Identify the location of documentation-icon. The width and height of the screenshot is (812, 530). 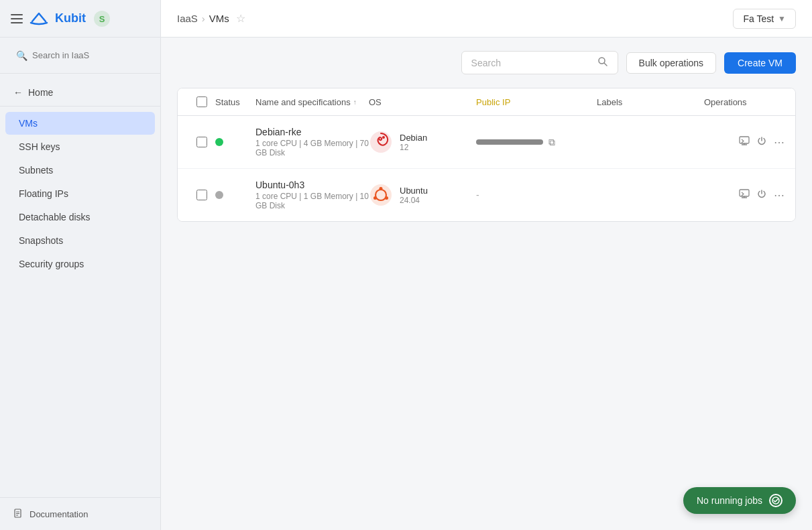
(19, 514).